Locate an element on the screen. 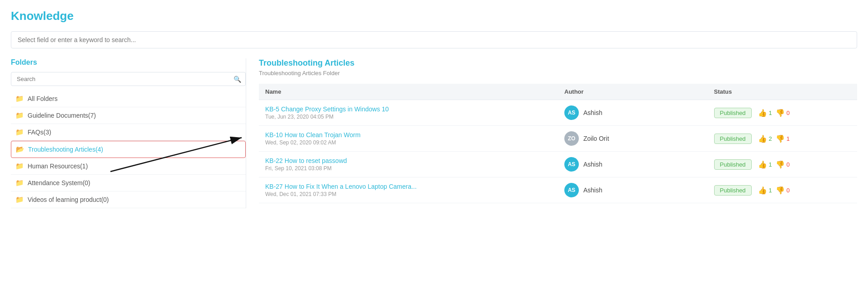 The width and height of the screenshot is (868, 306). col-header-status: Status is located at coordinates (783, 92).